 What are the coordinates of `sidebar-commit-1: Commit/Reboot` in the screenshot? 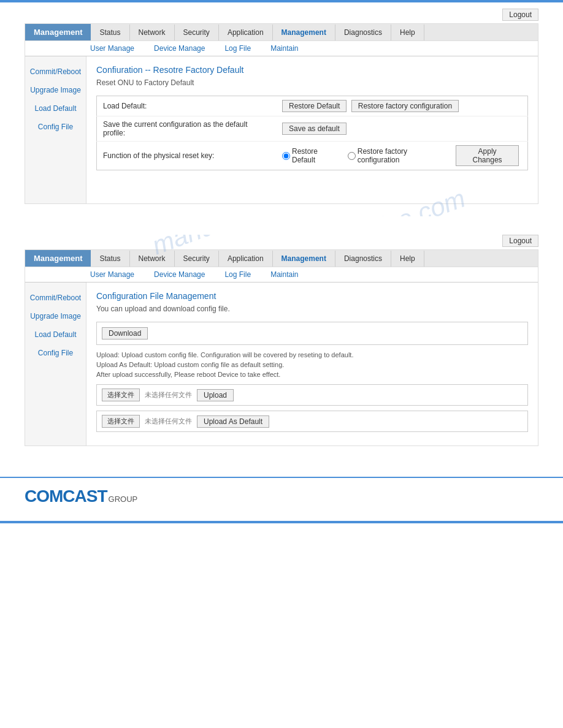 It's located at (55, 72).